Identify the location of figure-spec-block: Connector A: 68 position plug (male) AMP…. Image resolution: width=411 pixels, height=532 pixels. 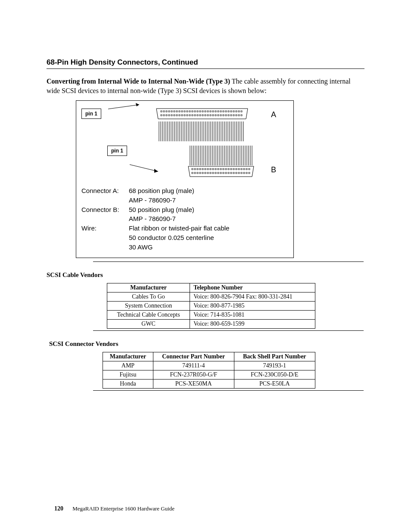
(185, 219).